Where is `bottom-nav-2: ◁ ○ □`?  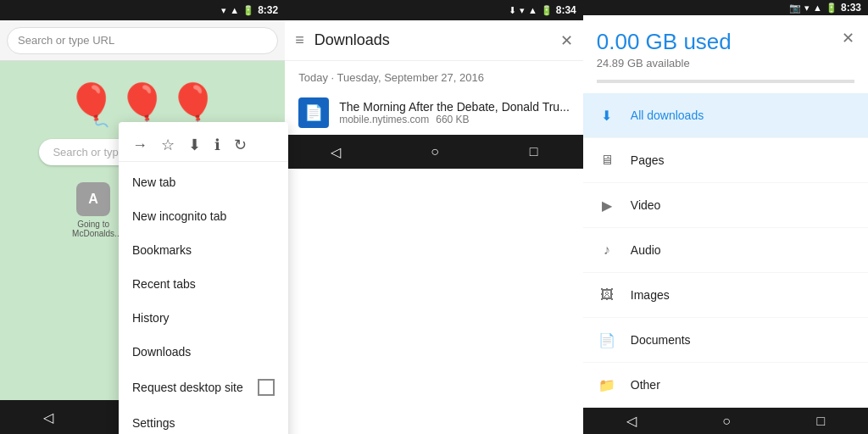 bottom-nav-2: ◁ ○ □ is located at coordinates (434, 152).